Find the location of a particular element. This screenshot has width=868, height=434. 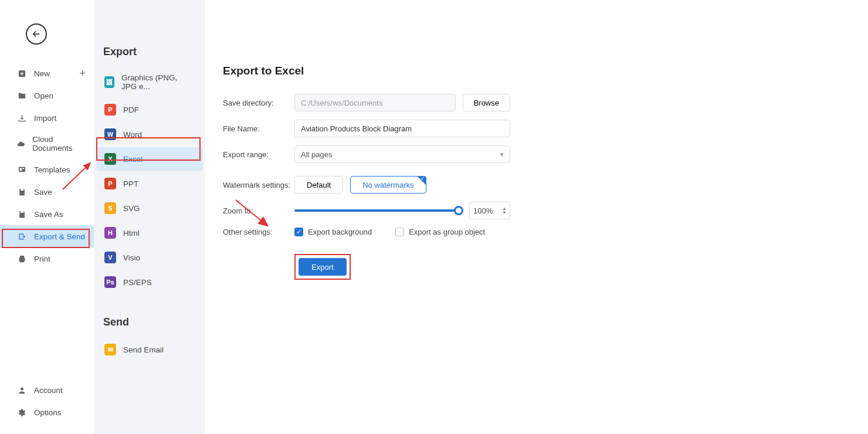

format-word: WWord is located at coordinates (150, 134).